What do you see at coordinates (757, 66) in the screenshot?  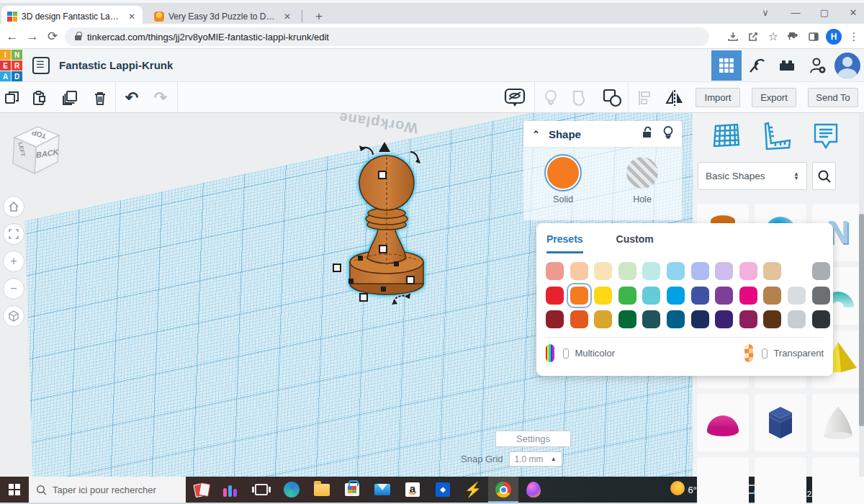 I see `mode-minecraft-pickaxe-icon` at bounding box center [757, 66].